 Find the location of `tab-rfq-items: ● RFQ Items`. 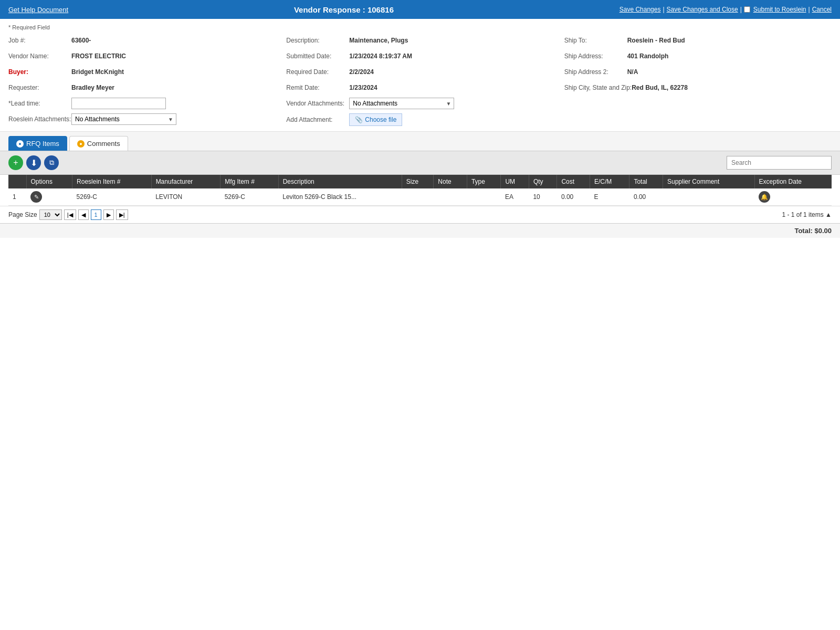

tab-rfq-items: ● RFQ Items is located at coordinates (38, 143).